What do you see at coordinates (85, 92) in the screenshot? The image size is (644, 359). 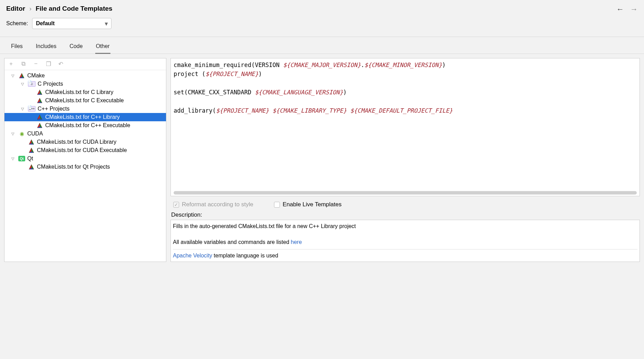 I see `tree-item-c-library: CMakeLists.txt for C Library` at bounding box center [85, 92].